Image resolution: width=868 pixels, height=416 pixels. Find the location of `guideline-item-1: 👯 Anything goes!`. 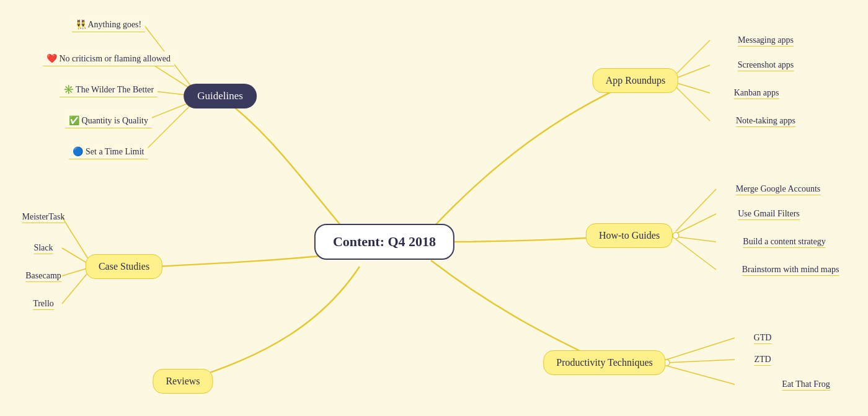

guideline-item-1: 👯 Anything goes! is located at coordinates (108, 25).